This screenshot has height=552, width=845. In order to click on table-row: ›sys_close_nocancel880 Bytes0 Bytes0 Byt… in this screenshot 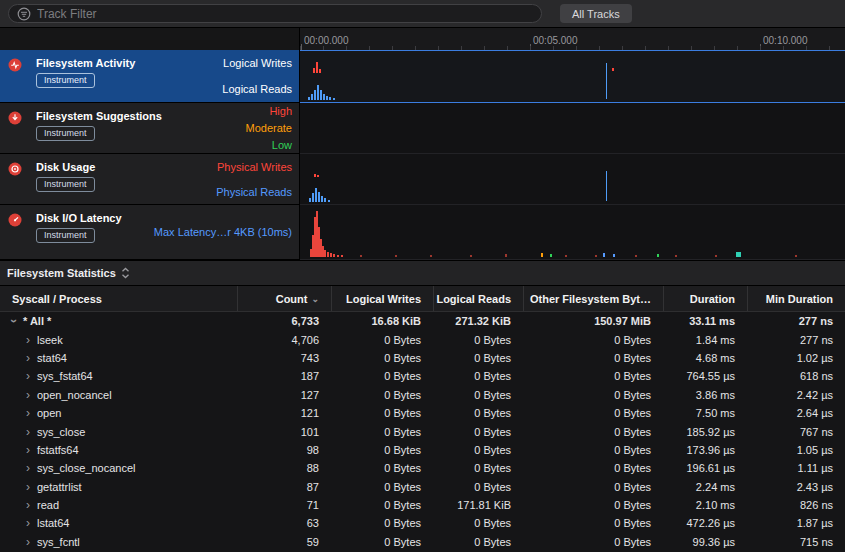, I will do `click(422, 468)`.